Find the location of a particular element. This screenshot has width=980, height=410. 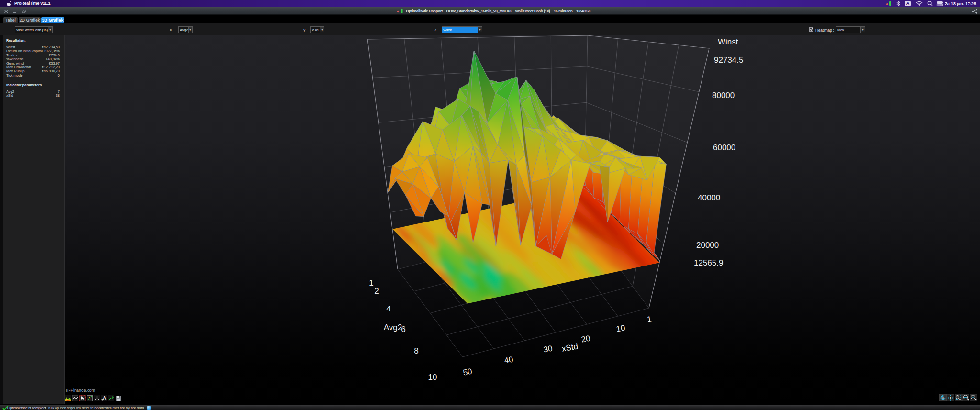

svg-text: 20000 is located at coordinates (707, 245).